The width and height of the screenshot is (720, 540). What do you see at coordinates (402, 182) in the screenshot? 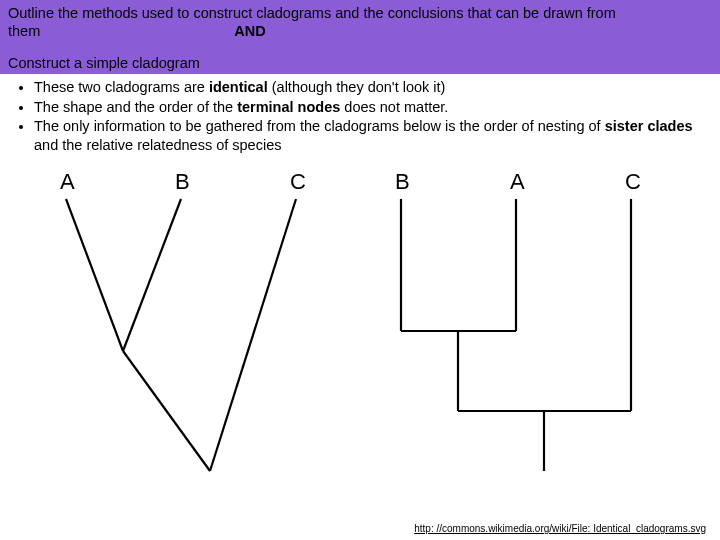
I see `right-label-b: B` at bounding box center [402, 182].